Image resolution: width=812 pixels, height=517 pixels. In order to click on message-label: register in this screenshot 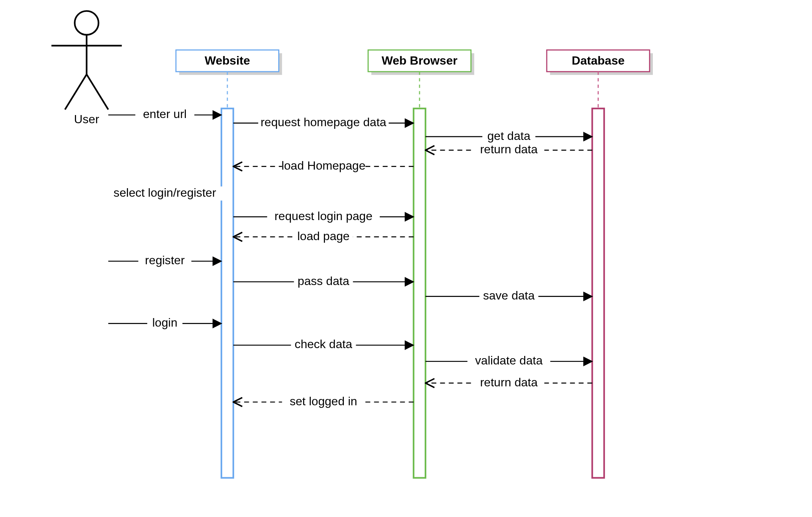, I will do `click(165, 260)`.